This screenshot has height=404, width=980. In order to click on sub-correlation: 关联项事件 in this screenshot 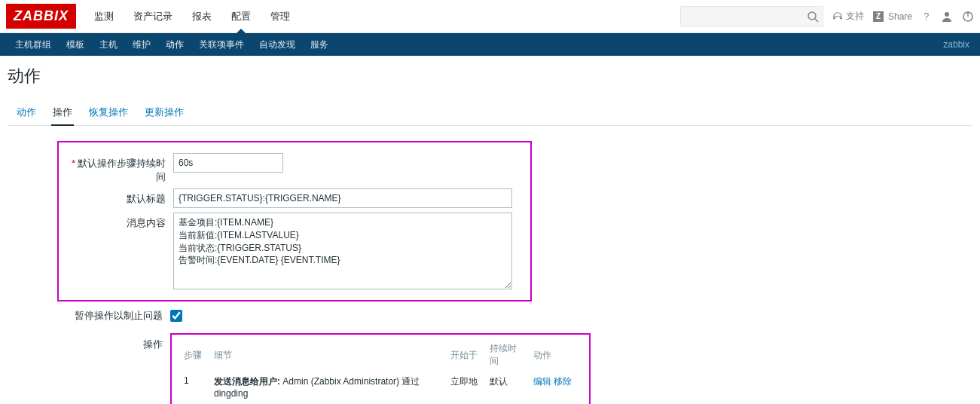, I will do `click(221, 45)`.